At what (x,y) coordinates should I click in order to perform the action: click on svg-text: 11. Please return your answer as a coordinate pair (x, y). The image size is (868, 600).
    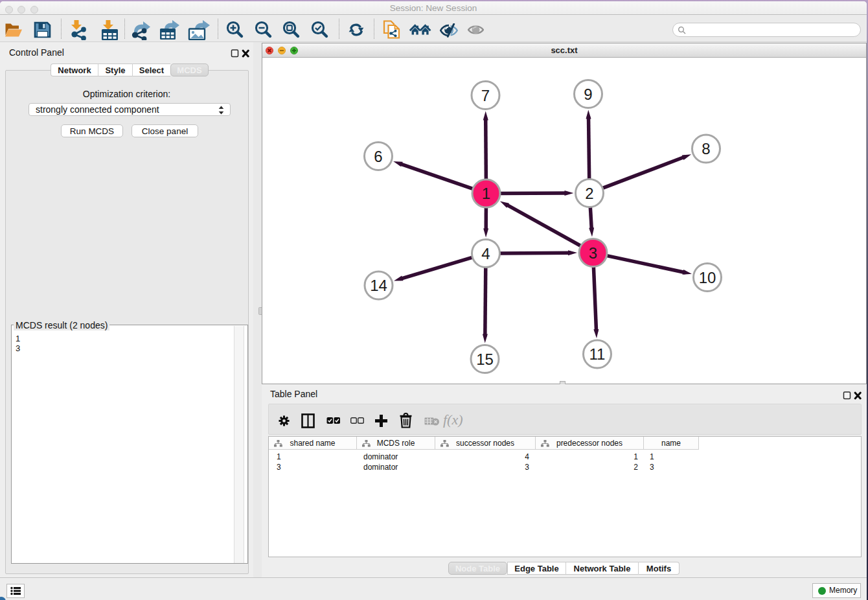
    Looking at the image, I should click on (597, 354).